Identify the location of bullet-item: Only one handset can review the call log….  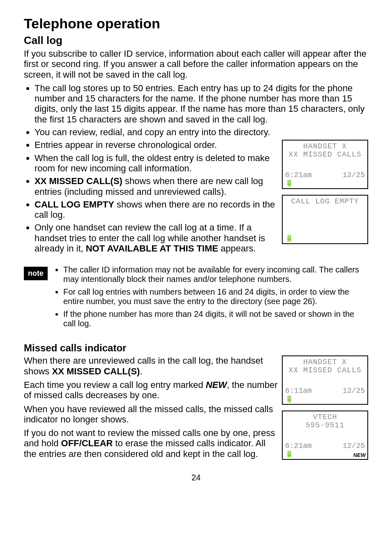
(156, 238).